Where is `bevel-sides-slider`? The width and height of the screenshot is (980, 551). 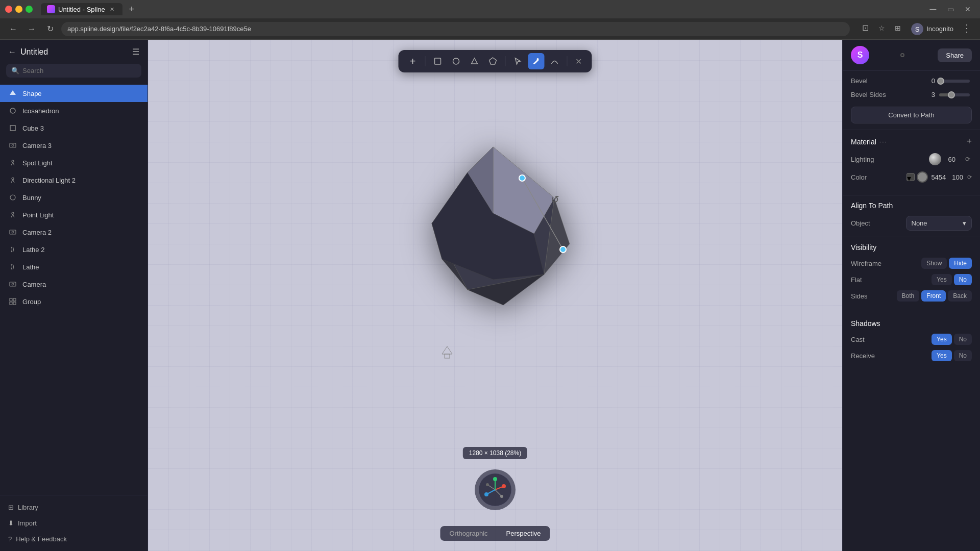
bevel-sides-slider is located at coordinates (954, 95).